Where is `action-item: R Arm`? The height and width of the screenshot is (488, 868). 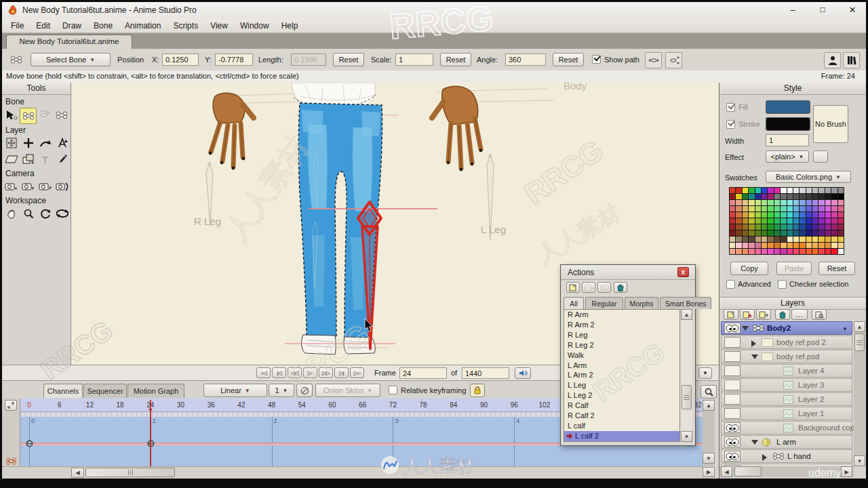
action-item: R Arm is located at coordinates (622, 314).